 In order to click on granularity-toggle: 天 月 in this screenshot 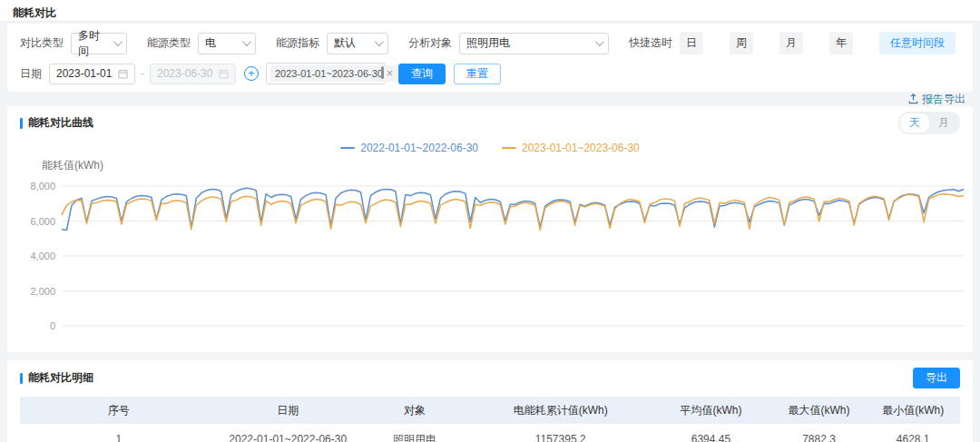, I will do `click(929, 123)`.